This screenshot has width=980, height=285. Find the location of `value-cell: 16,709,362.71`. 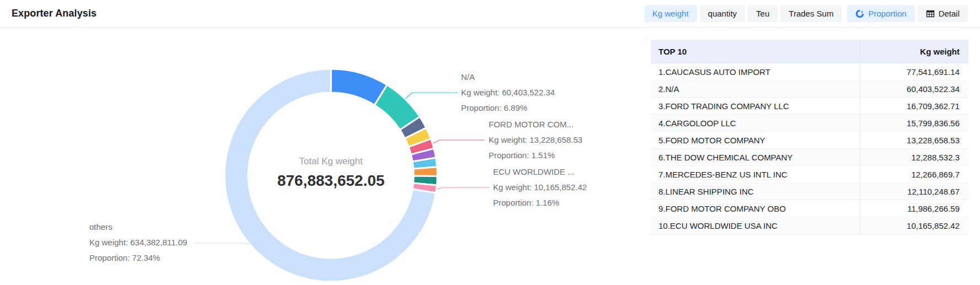

value-cell: 16,709,362.71 is located at coordinates (914, 106).